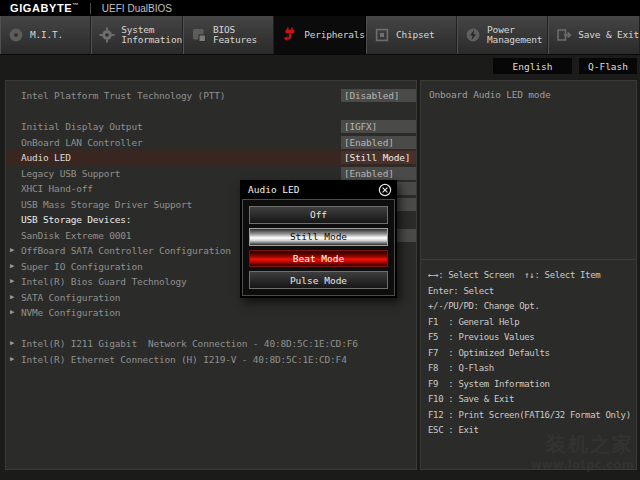 This screenshot has width=640, height=480. I want to click on hotkey-line: ESC : Exit, so click(532, 431).